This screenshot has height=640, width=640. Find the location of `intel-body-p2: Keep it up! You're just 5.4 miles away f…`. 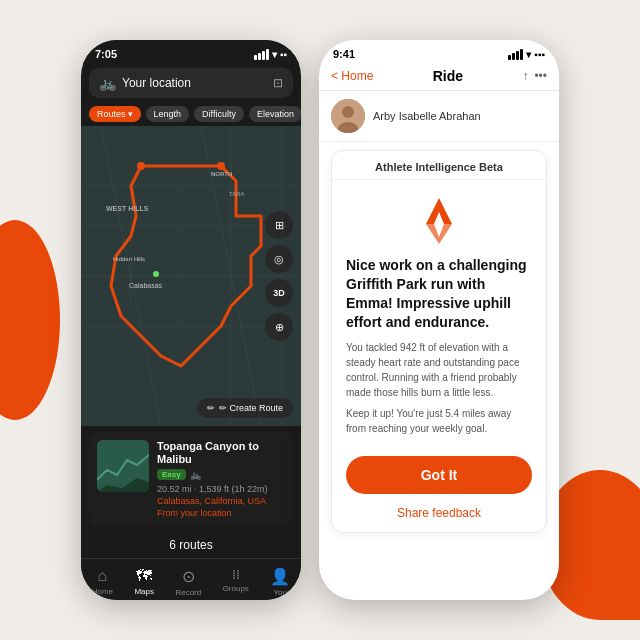

intel-body-p2: Keep it up! You're just 5.4 miles away f… is located at coordinates (439, 421).